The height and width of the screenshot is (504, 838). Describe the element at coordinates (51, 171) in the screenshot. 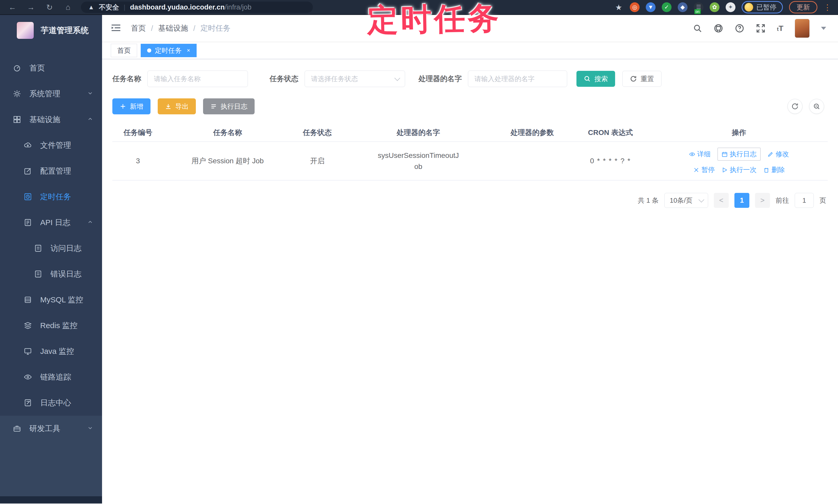

I see `sidebar-item-config: 配置管理` at that location.